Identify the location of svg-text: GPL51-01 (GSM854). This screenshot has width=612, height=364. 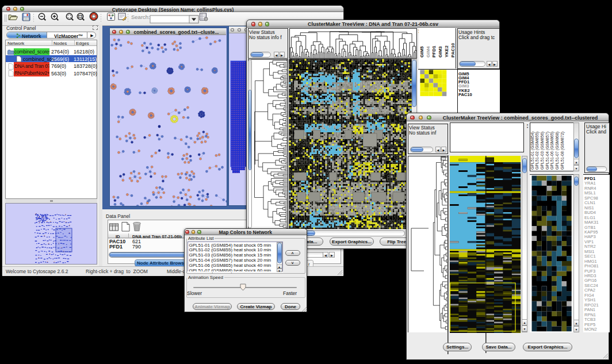
(533, 151).